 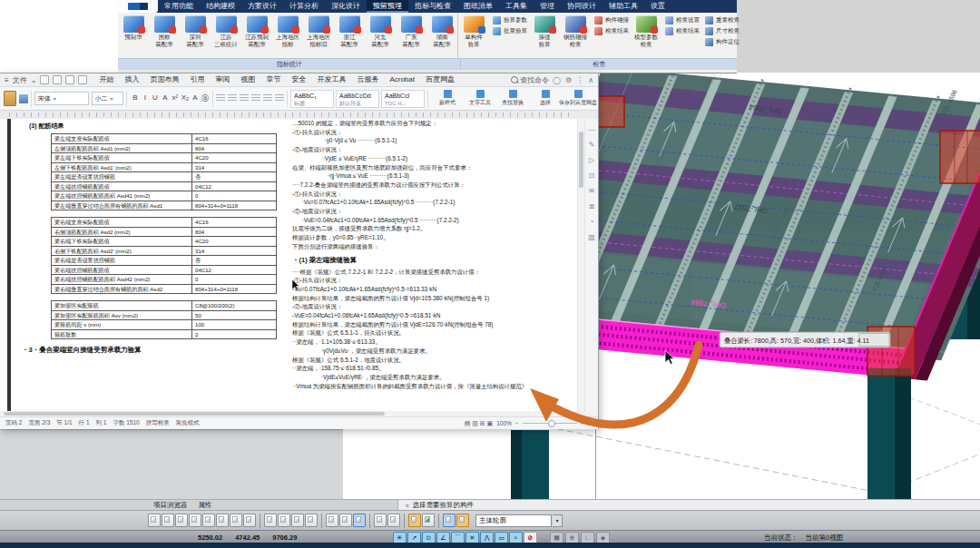 What do you see at coordinates (580, 80) in the screenshot?
I see `more-icon: ⋮` at bounding box center [580, 80].